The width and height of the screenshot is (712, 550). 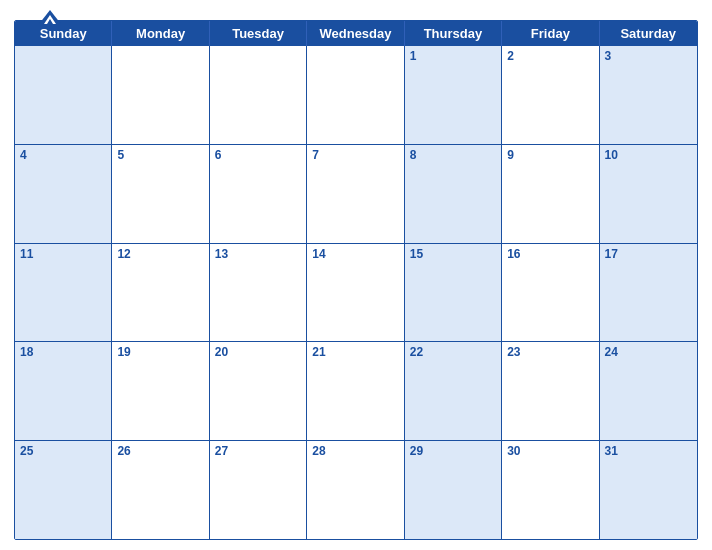 I want to click on day-number: 21, so click(x=318, y=352).